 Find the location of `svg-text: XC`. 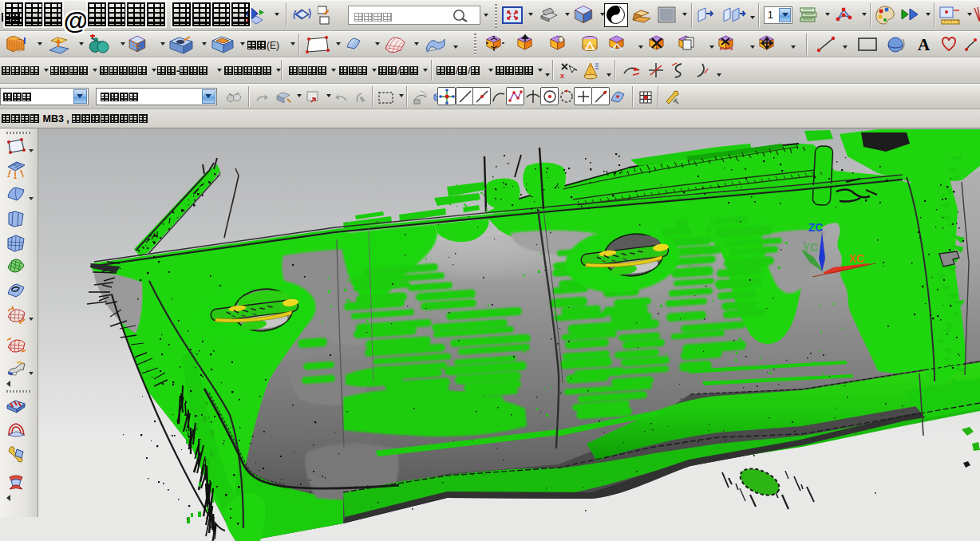

svg-text: XC is located at coordinates (857, 259).